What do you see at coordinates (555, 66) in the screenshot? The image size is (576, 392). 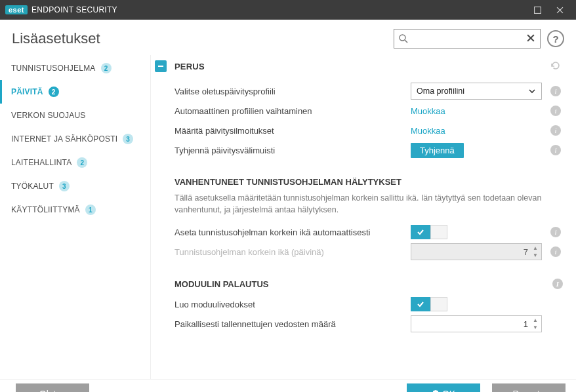 I see `undo-icon` at bounding box center [555, 66].